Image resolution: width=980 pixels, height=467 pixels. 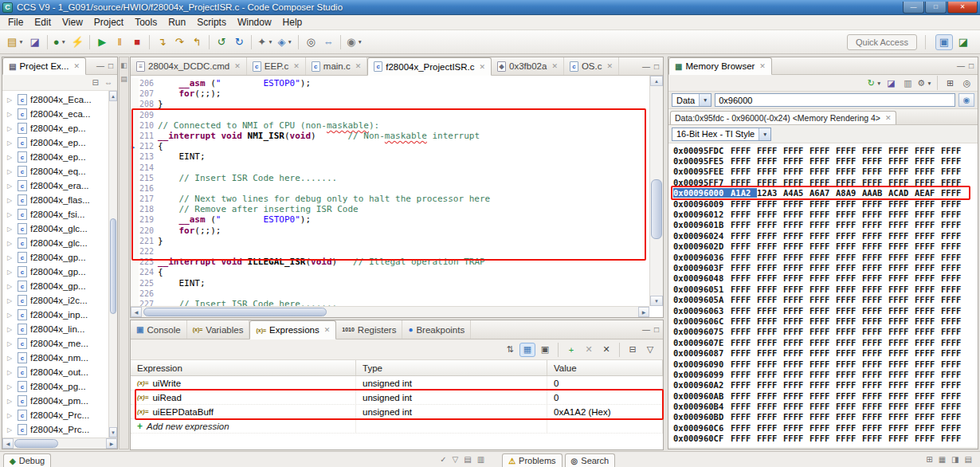 I want to click on editor-tab-main.c: cmain.c✕, so click(x=336, y=66).